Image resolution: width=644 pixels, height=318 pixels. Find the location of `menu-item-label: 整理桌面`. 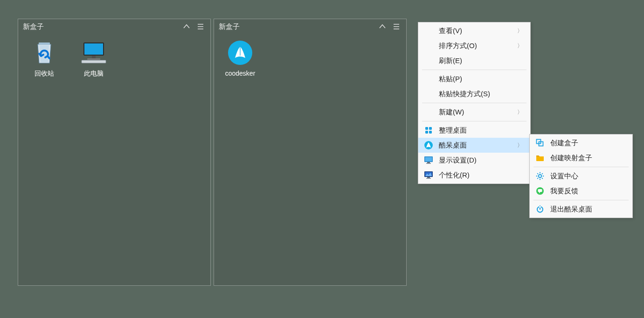

menu-item-label: 整理桌面 is located at coordinates (478, 131).